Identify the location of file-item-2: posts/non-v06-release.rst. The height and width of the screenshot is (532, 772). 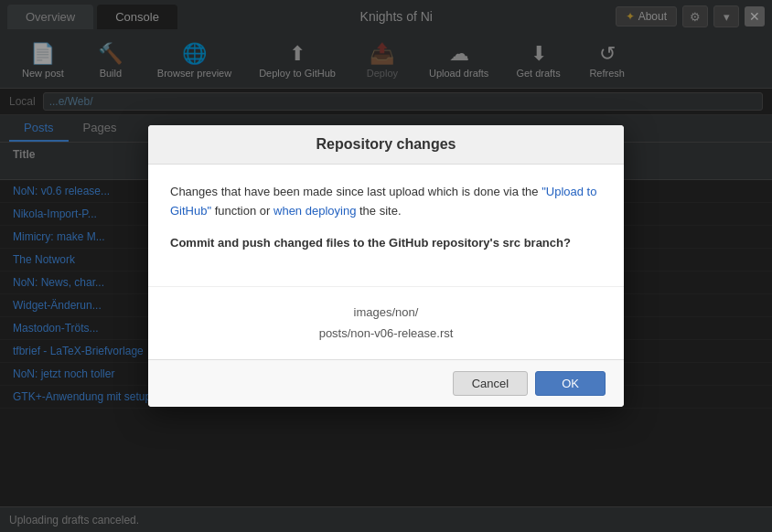
(386, 333).